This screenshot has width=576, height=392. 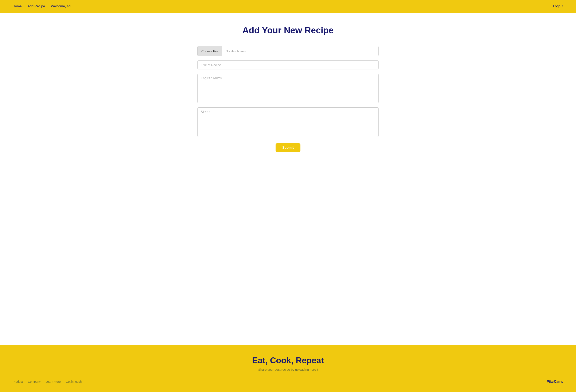 I want to click on title-input, so click(x=288, y=65).